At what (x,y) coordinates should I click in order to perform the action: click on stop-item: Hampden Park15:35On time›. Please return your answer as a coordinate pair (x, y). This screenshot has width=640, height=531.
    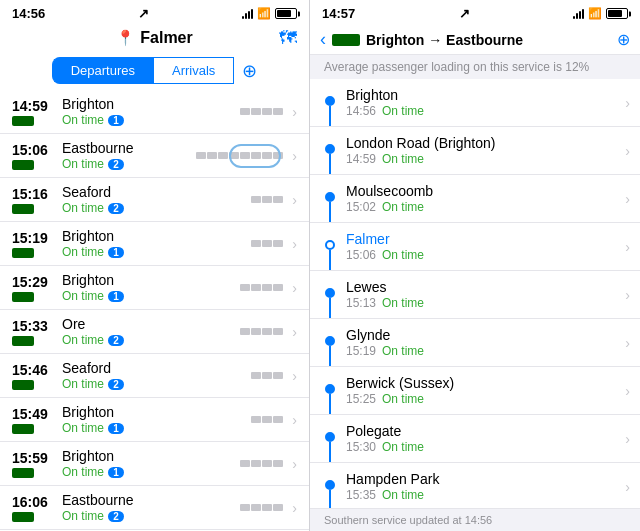
    Looking at the image, I should click on (475, 486).